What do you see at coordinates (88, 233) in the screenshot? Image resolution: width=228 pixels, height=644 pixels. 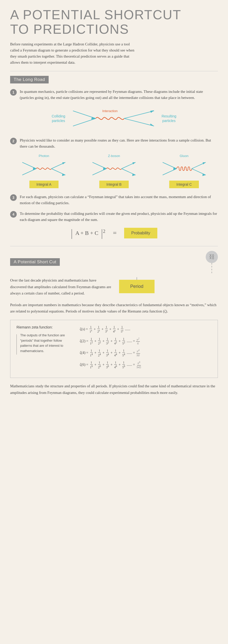 I see `formula-expression: | A + B + C | 2` at bounding box center [88, 233].